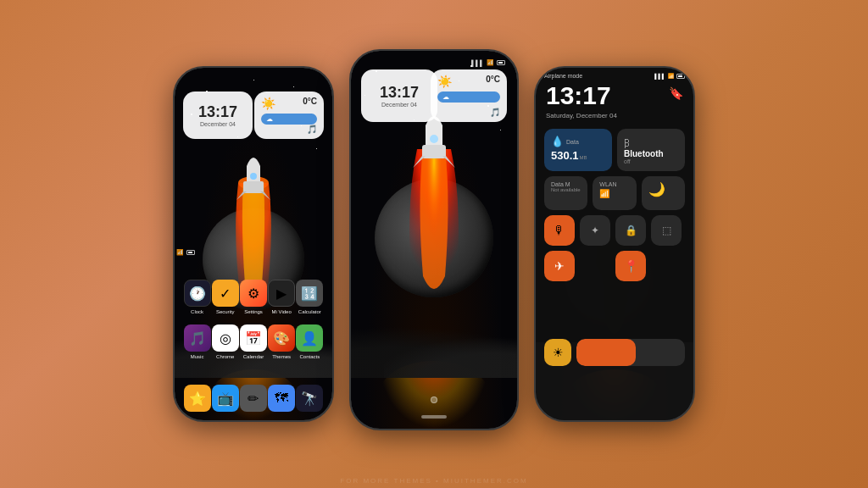 The image size is (868, 488). Describe the element at coordinates (444, 81) in the screenshot. I see `weather-sun-icon-center: ☀️` at that location.